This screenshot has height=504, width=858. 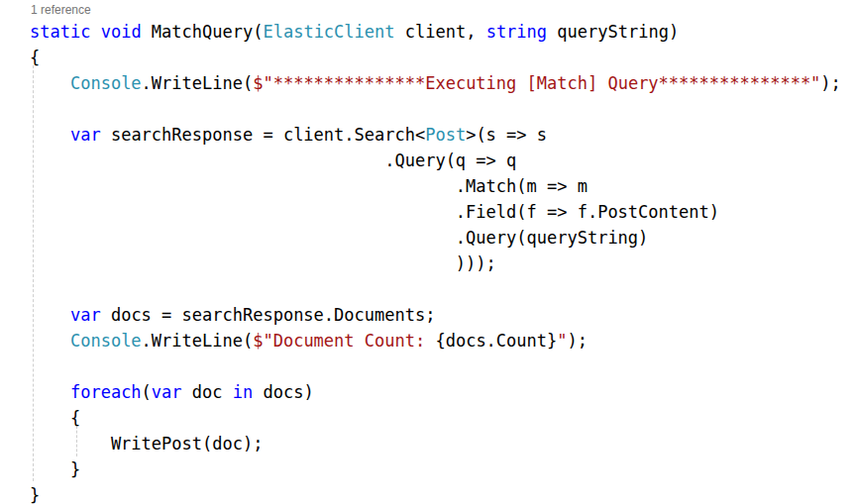 What do you see at coordinates (436, 263) in the screenshot?
I see `code-line: )));` at bounding box center [436, 263].